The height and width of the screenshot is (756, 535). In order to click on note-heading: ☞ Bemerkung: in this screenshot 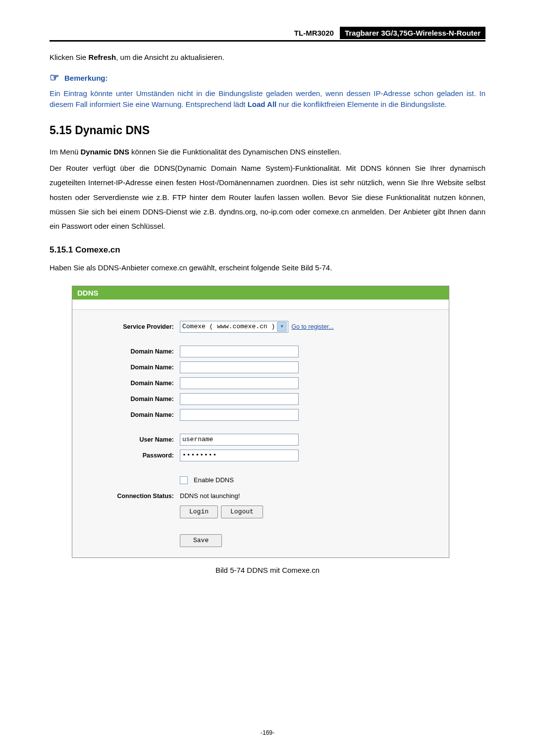, I will do `click(268, 78)`.